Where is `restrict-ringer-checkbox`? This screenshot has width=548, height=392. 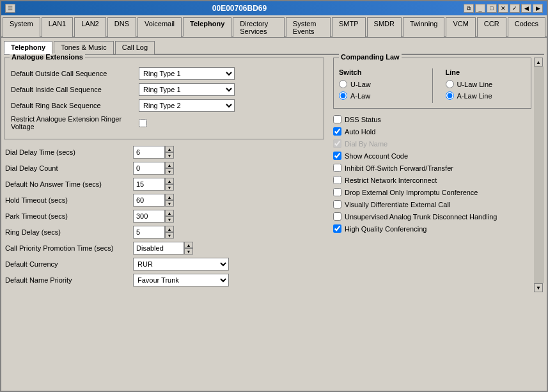
restrict-ringer-checkbox is located at coordinates (143, 123).